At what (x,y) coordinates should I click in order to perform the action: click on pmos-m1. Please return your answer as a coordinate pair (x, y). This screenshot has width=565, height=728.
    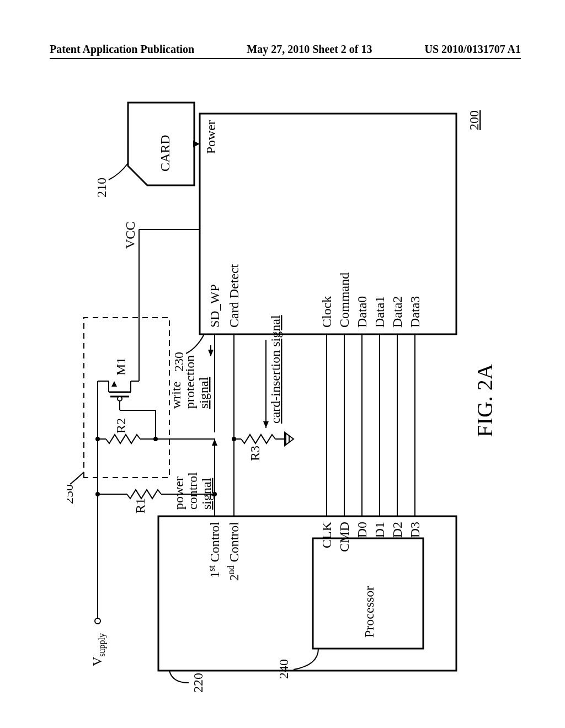
    Looking at the image, I should click on (118, 396).